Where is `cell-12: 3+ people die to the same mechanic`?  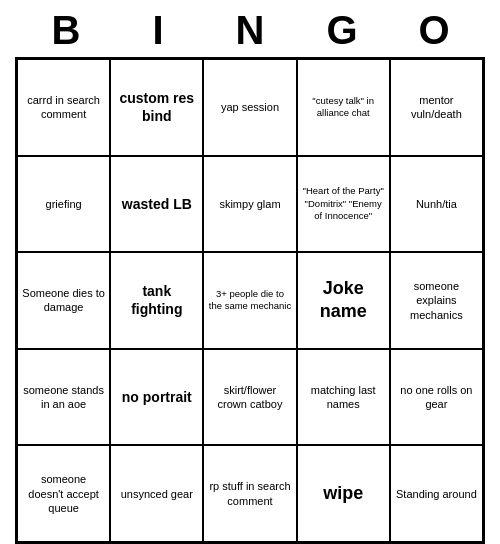
cell-12: 3+ people die to the same mechanic is located at coordinates (250, 300).